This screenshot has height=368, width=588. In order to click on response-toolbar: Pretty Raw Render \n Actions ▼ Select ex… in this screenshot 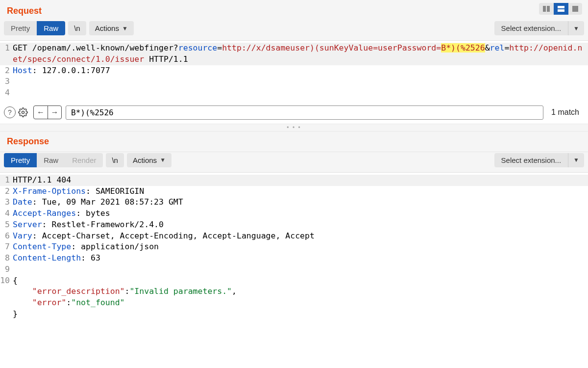, I will do `click(294, 162)`.